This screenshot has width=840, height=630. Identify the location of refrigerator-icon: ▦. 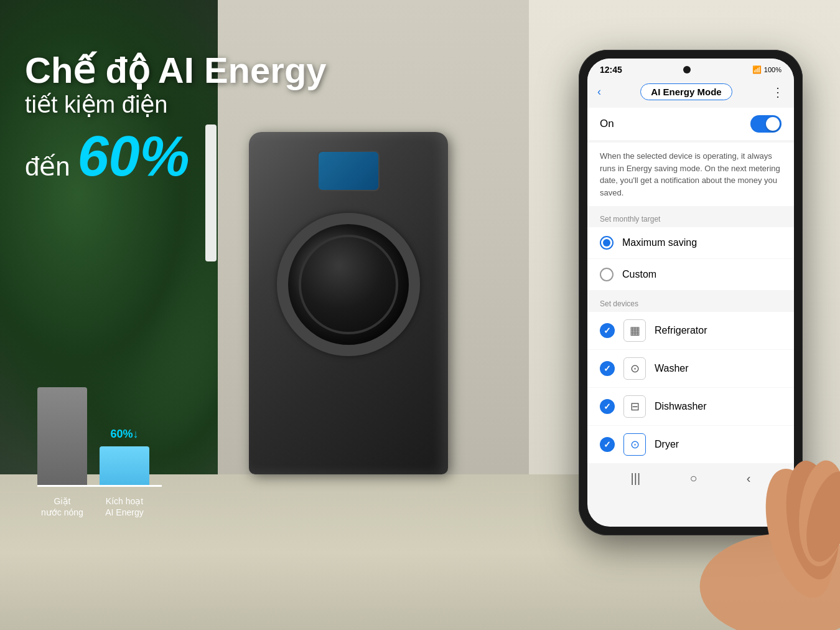
(635, 331).